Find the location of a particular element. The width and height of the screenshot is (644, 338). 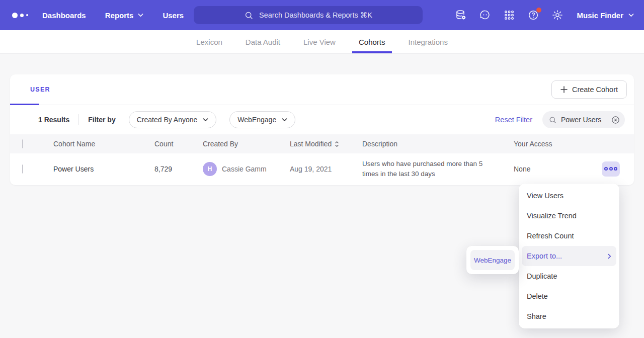

top-navbar: Dashboards Reports Users Search Dashboar… is located at coordinates (322, 15).